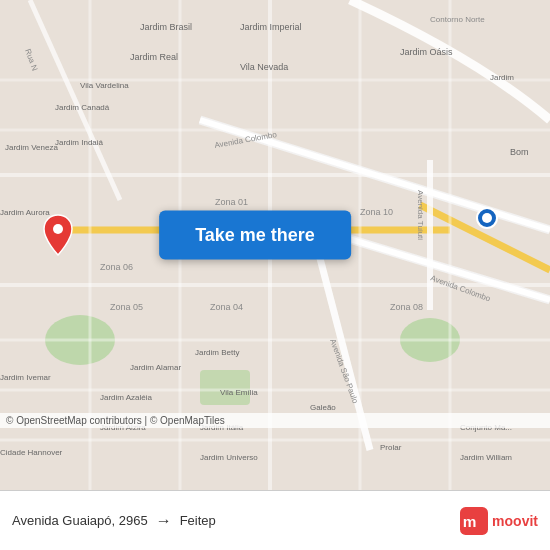  Describe the element at coordinates (264, 67) in the screenshot. I see `svg-text: Vila Nevada` at that location.